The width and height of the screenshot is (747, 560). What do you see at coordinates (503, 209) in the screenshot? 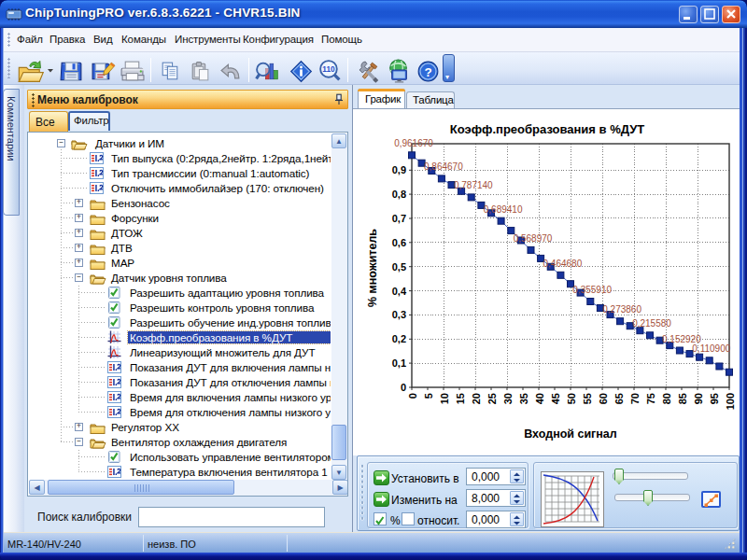
I see `svg-text: 0,689410` at bounding box center [503, 209].